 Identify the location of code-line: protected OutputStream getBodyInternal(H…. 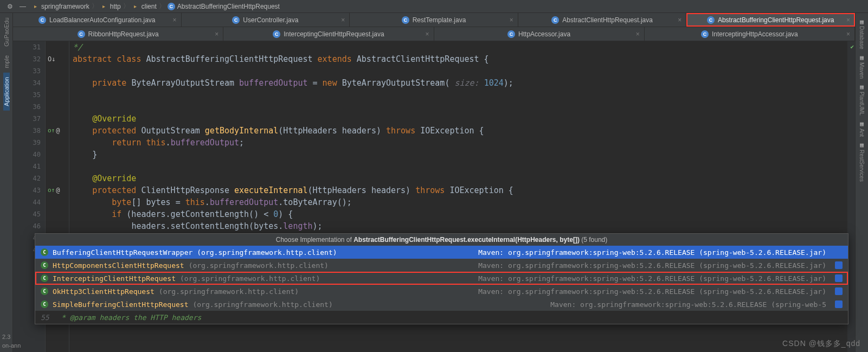
(460, 131).